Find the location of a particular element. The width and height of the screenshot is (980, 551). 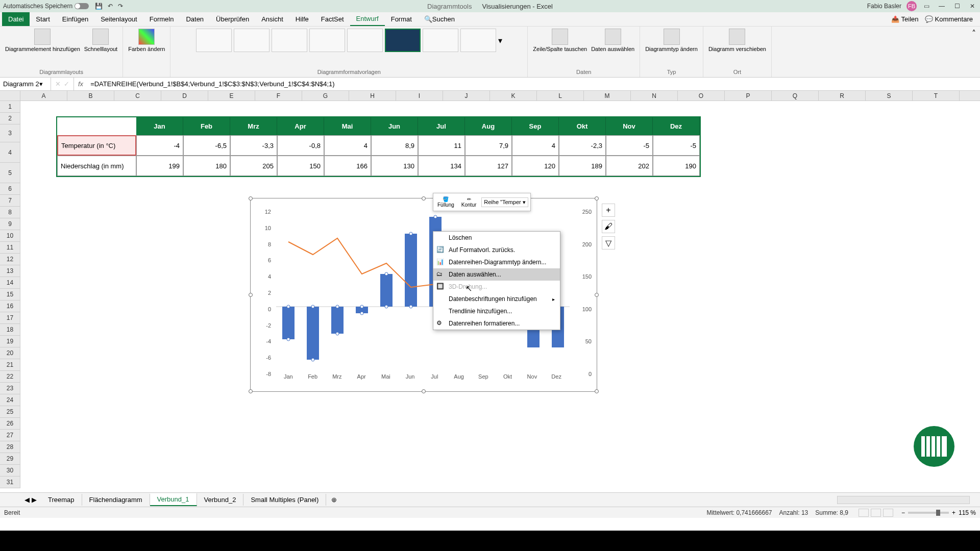

menu-format: Format is located at coordinates (401, 19).